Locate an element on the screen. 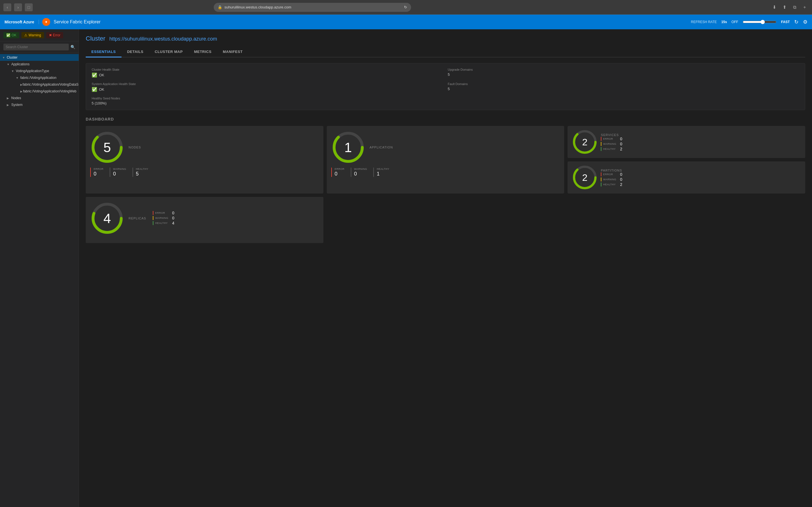 The height and width of the screenshot is (507, 812). upgrade-domains-item: Upgrade Domains 5 is located at coordinates (623, 73).